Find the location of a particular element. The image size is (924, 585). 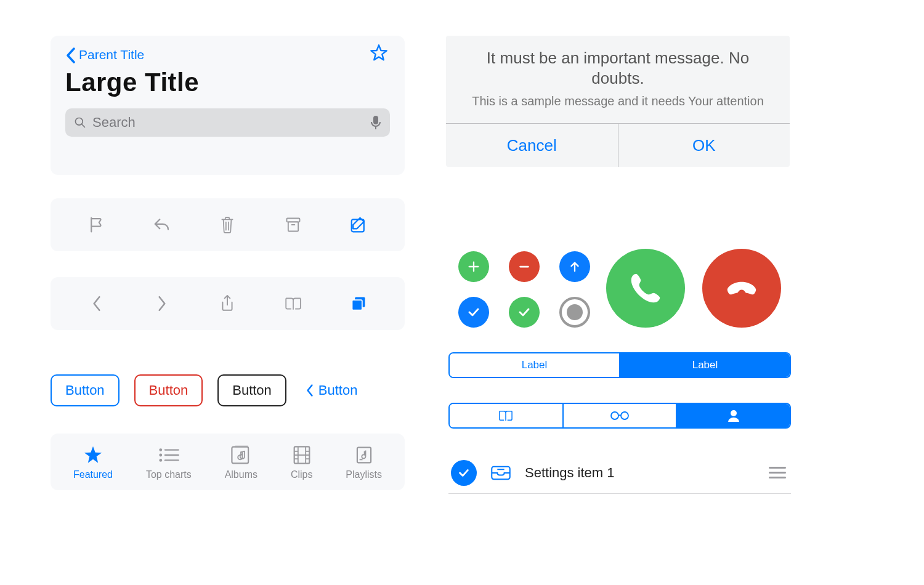

tab-bar: Featured Top charts Albums Clips Playlis… is located at coordinates (228, 462).